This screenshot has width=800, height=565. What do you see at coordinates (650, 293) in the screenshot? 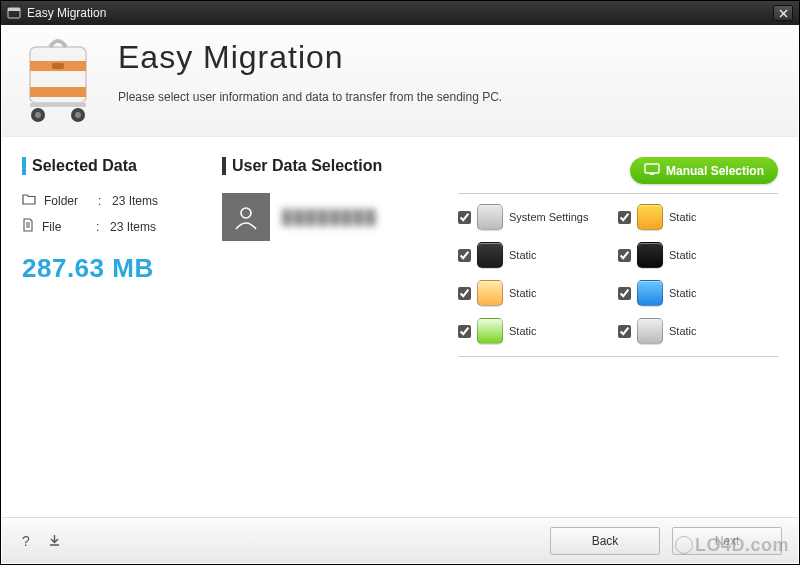
I see `cursor-icon` at bounding box center [650, 293].